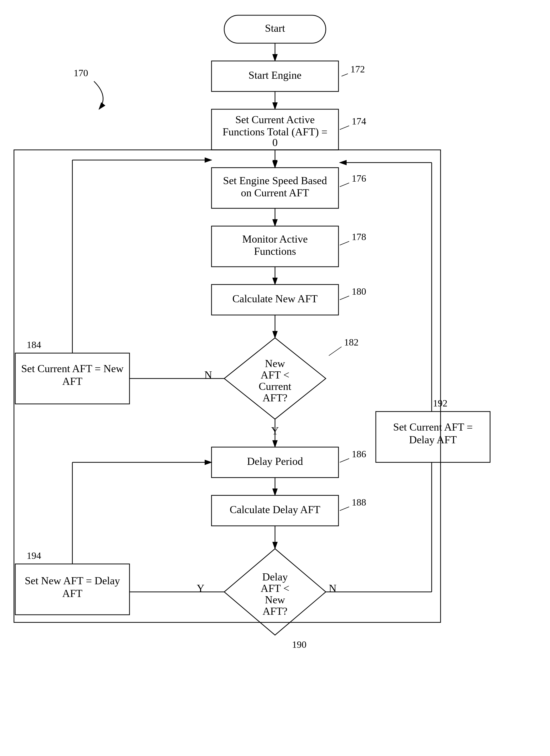 The image size is (550, 756). I want to click on n-label-182: N, so click(208, 375).